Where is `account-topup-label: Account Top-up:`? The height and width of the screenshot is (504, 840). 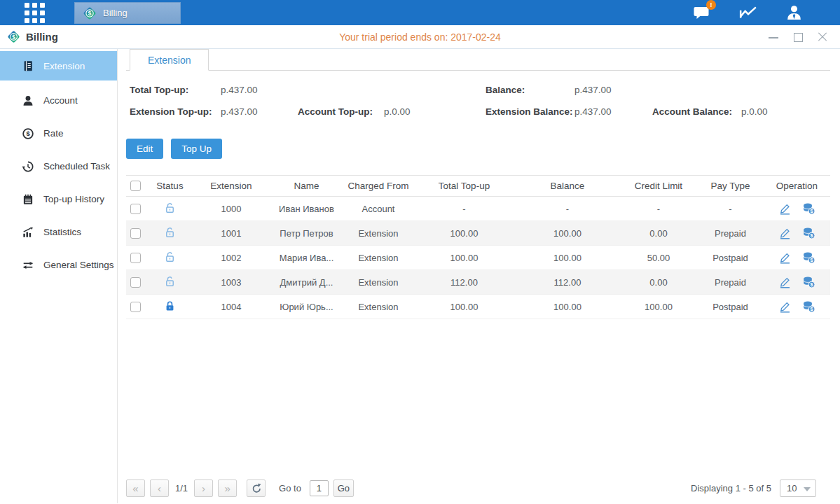
account-topup-label: Account Top-up: is located at coordinates (335, 112).